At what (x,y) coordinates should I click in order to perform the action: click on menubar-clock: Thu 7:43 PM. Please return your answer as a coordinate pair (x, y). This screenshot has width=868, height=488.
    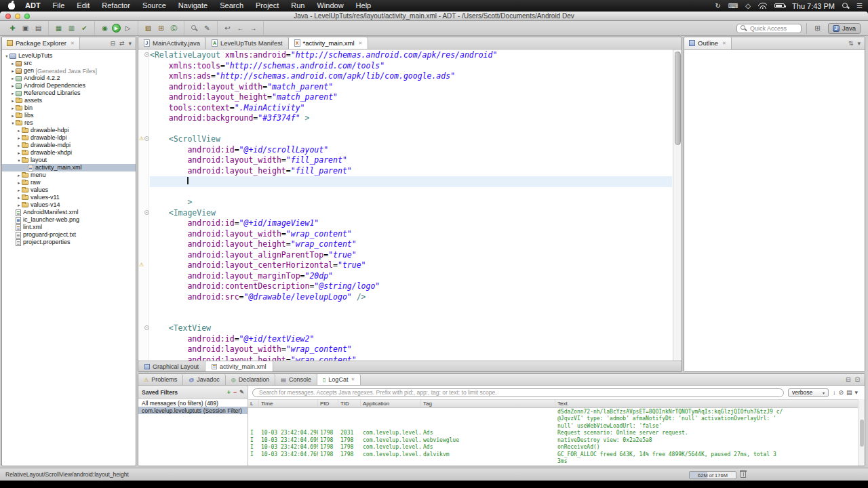
    Looking at the image, I should click on (814, 6).